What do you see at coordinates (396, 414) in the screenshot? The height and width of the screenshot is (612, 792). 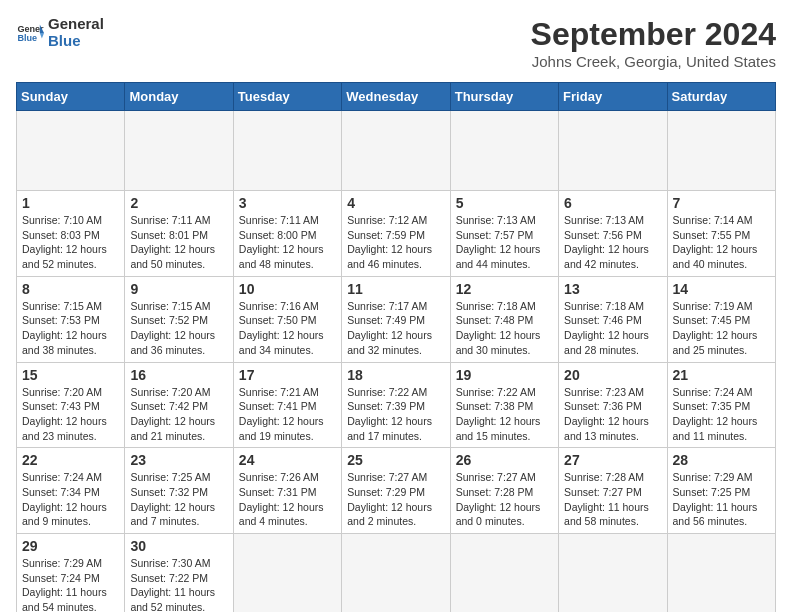 I see `day-info: Sunrise: 7:22 AM Sunset: 7:39 PM Dayligh…` at bounding box center [396, 414].